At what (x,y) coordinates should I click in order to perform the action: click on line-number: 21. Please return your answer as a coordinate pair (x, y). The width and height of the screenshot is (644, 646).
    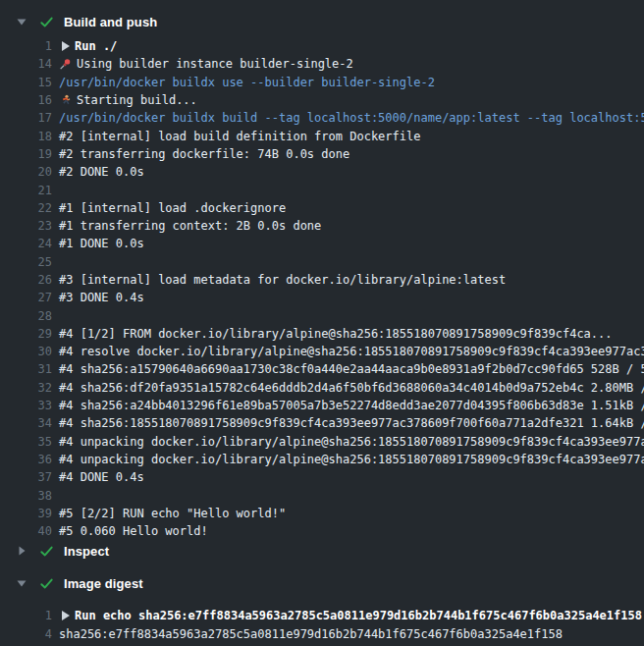
    Looking at the image, I should click on (26, 190).